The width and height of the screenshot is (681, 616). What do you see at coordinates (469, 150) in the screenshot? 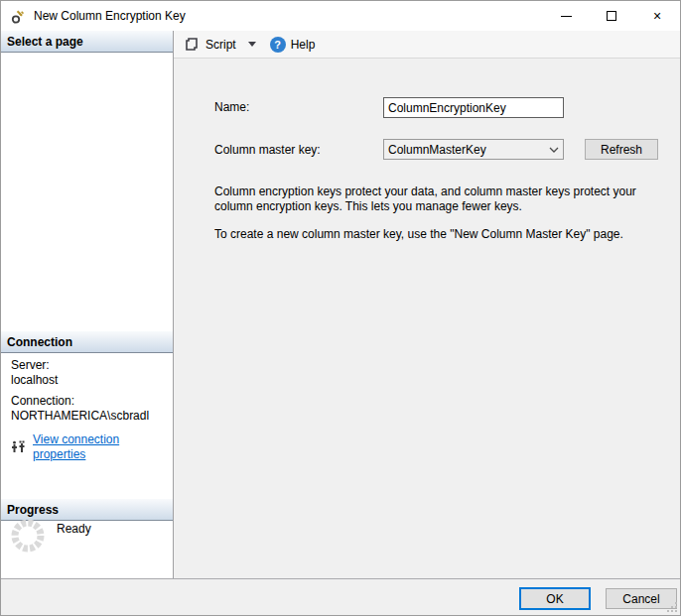
I see `column-master-key-value: ColumnMasterKey` at bounding box center [469, 150].